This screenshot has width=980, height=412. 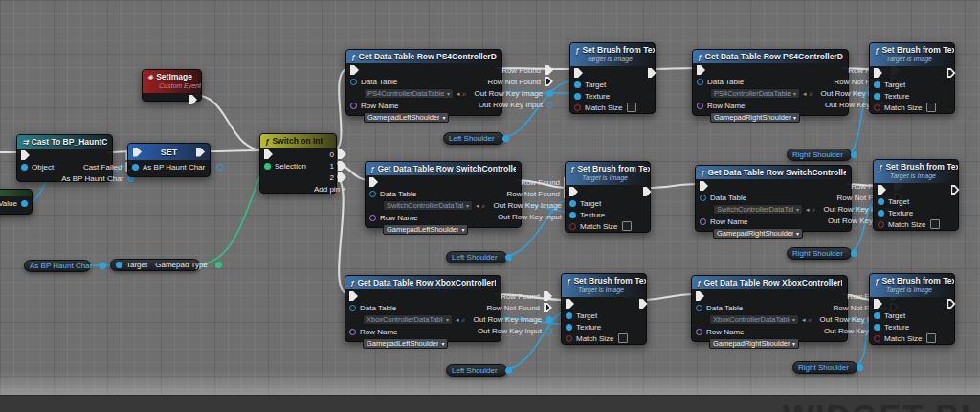 I want to click on capsule-right-shoulder-3: Right Shoulder, so click(x=825, y=368).